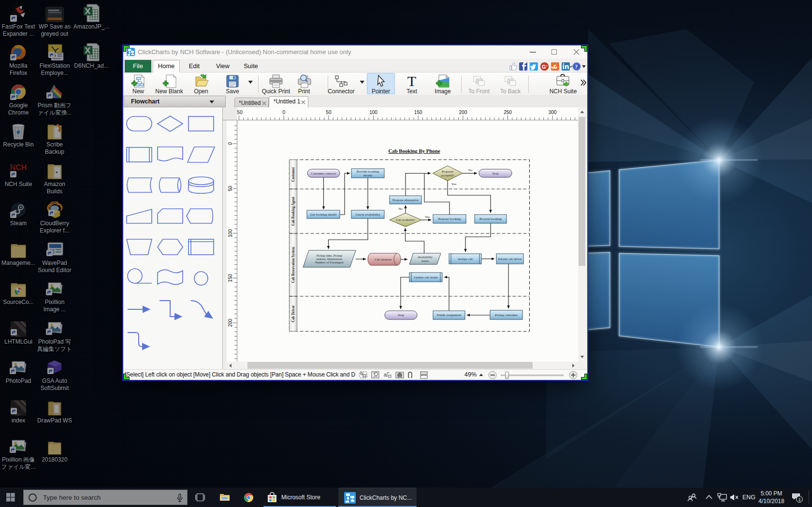  I want to click on svg-text: Finish assignment, so click(450, 315).